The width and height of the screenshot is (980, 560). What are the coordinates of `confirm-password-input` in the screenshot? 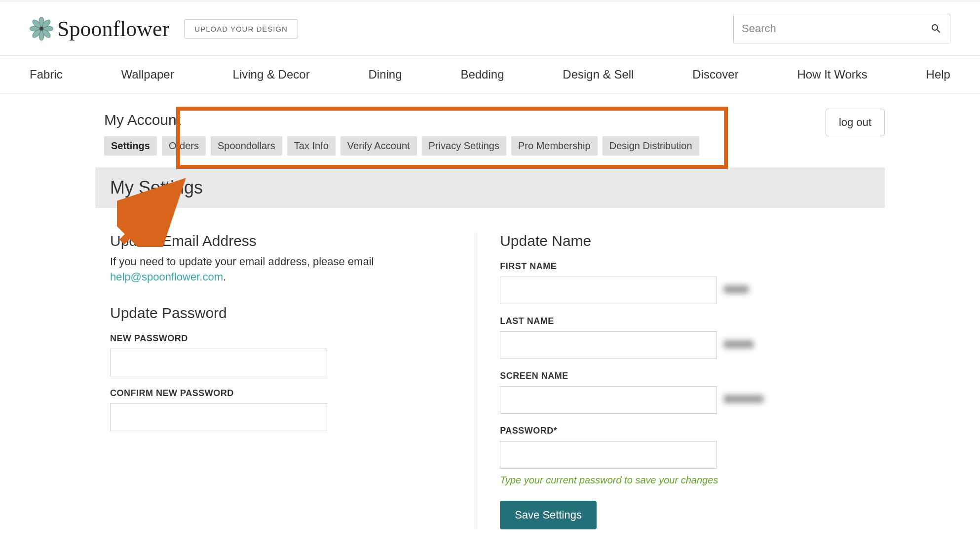 It's located at (219, 417).